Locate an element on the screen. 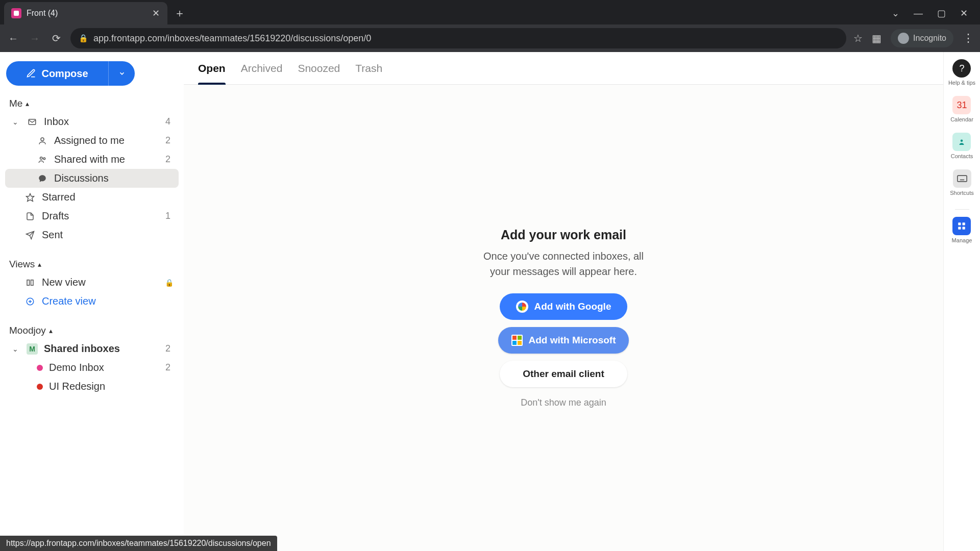  caret-up-icon: ▴ is located at coordinates (28, 104).